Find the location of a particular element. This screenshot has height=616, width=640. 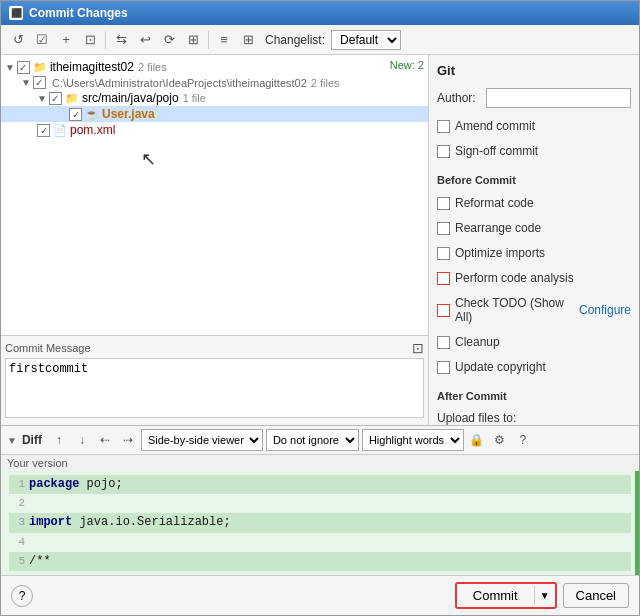

main-toolbar: ↺ ☑ + ⊡ ⇆ ↩ ⟳ ⊞ ≡ ⊞ Changelist: Default is located at coordinates (320, 40).